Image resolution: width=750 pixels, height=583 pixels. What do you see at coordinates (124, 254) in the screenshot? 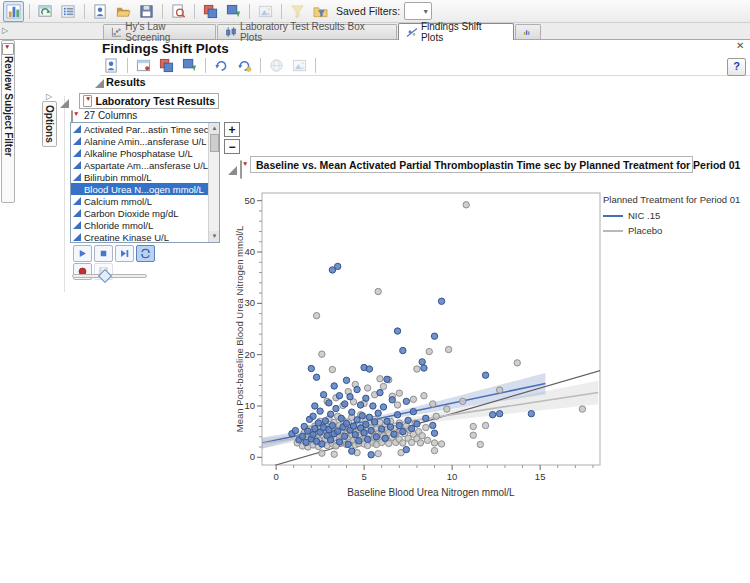
I see `step-button` at bounding box center [124, 254].